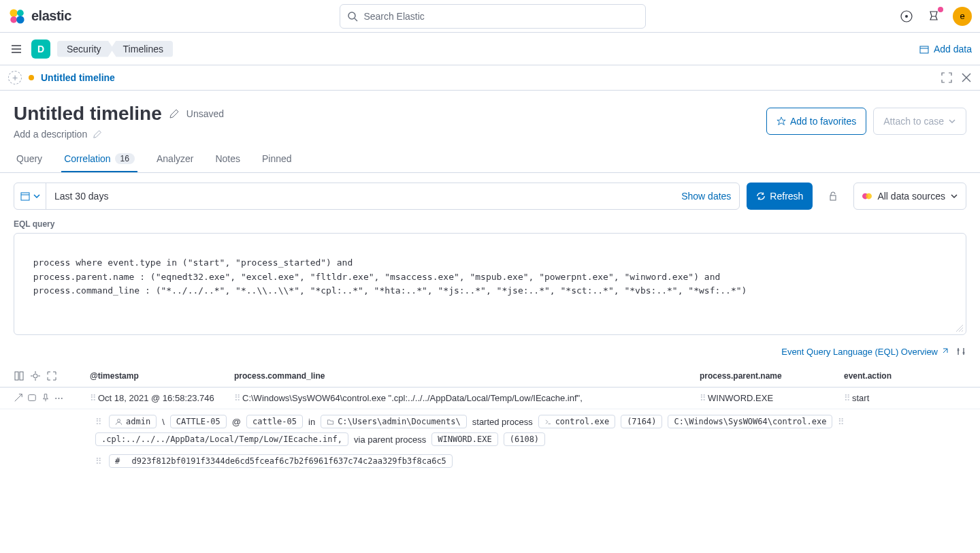  Describe the element at coordinates (740, 398) in the screenshot. I see `cell-parent: WINWORD.EXE` at that location.